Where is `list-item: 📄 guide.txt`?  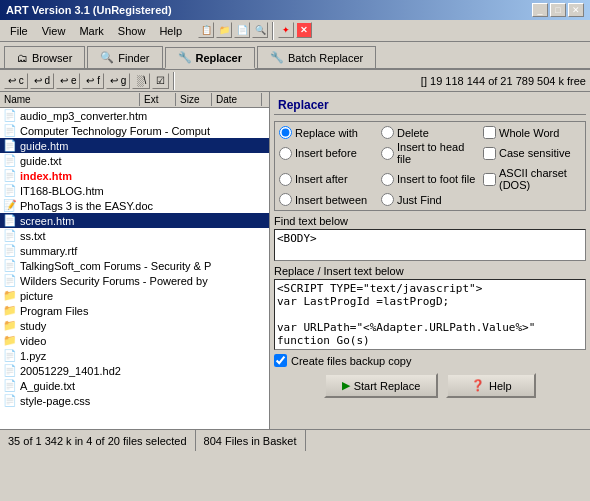 list-item: 📄 guide.txt is located at coordinates (134, 160).